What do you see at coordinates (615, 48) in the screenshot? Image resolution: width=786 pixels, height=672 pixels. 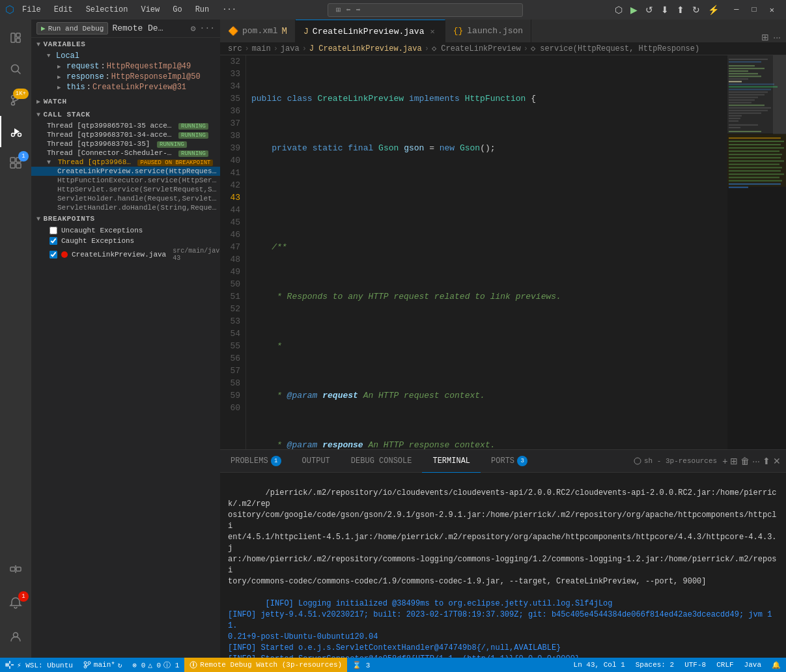 I see `breadcrumb-method: ◇ service(HttpRequest, HttpResponse)` at bounding box center [615, 48].